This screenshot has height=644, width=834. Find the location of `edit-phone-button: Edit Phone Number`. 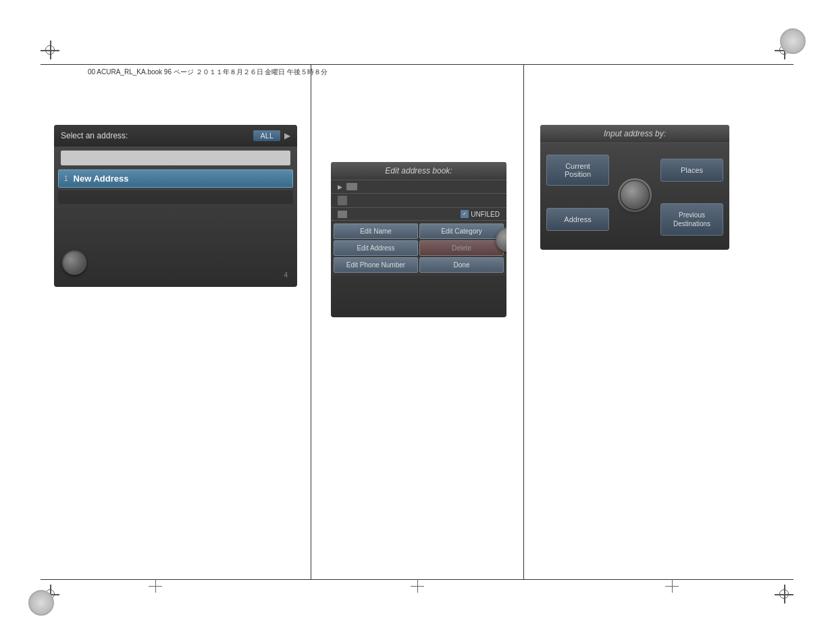

edit-phone-button: Edit Phone Number is located at coordinates (375, 265).